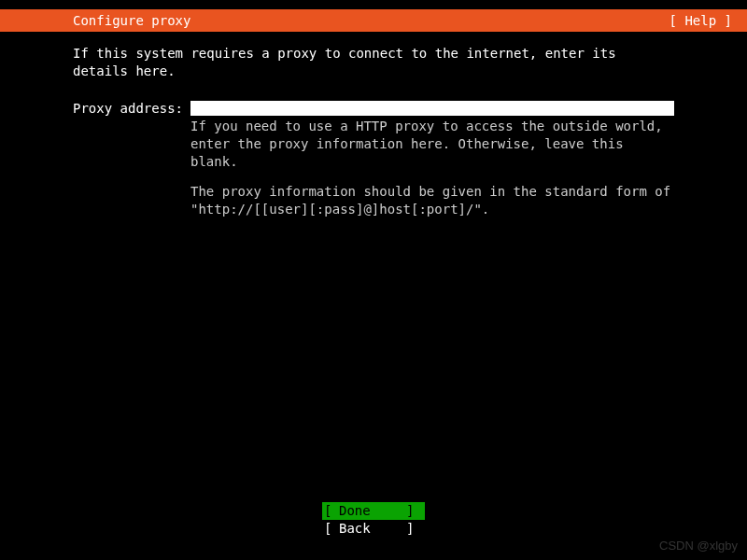 This screenshot has width=747, height=560. I want to click on proxy-label: Proxy address:, so click(132, 108).